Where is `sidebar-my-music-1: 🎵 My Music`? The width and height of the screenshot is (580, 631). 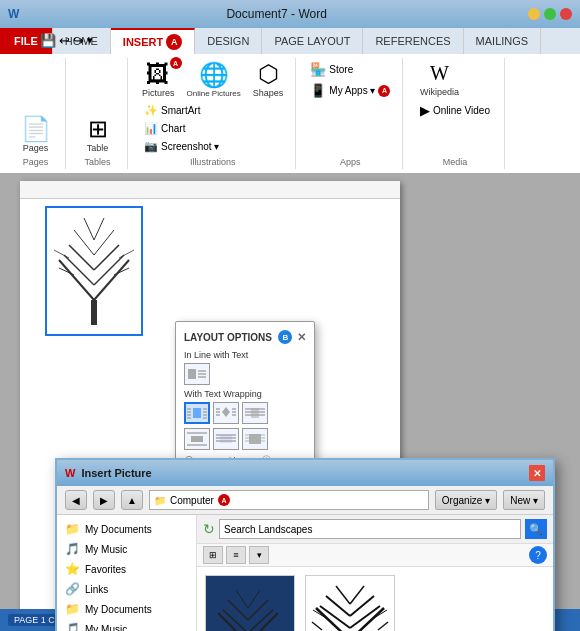 sidebar-my-music-1: 🎵 My Music is located at coordinates (126, 549).